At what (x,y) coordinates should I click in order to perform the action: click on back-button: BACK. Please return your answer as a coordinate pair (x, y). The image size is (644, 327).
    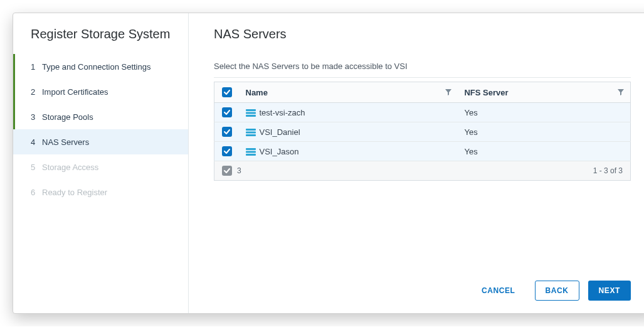
    Looking at the image, I should click on (557, 291).